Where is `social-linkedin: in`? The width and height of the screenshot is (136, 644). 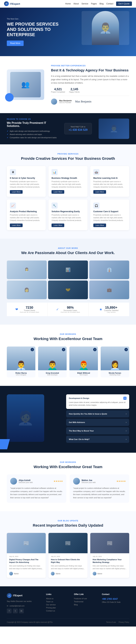
social-linkedin: in is located at coordinates (22, 611).